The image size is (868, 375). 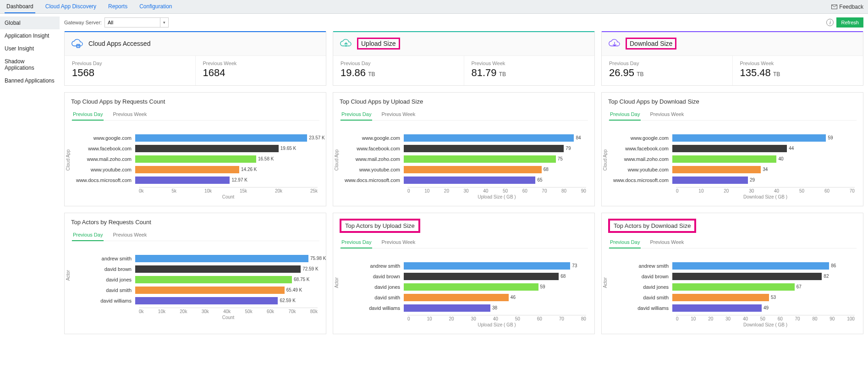 What do you see at coordinates (790, 149) in the screenshot?
I see `bar-value: 44` at bounding box center [790, 149].